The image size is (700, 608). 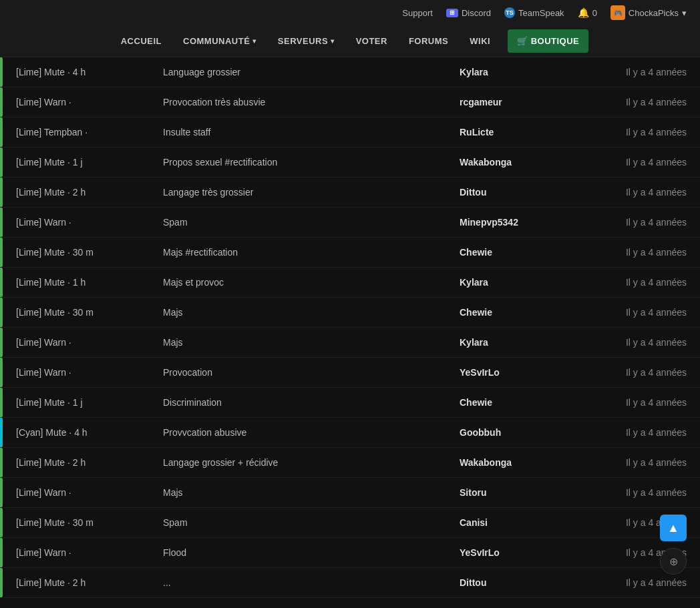 What do you see at coordinates (311, 432) in the screenshot?
I see `reason-cell: Provvcation abusive` at bounding box center [311, 432].